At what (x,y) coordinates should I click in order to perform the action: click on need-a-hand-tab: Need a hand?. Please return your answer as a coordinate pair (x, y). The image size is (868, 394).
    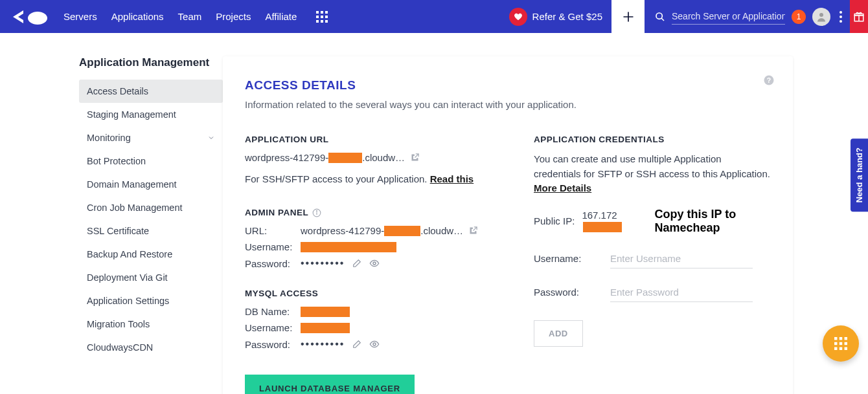
    Looking at the image, I should click on (859, 175).